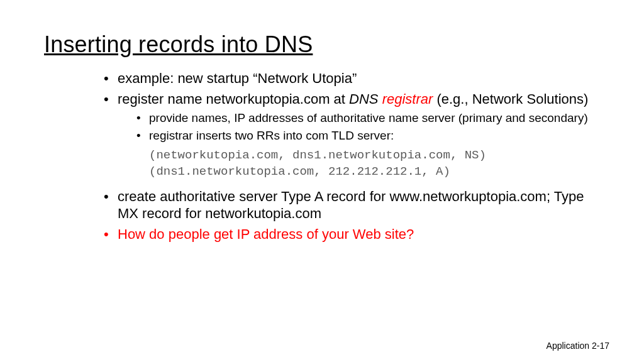 This screenshot has width=644, height=362. What do you see at coordinates (351, 205) in the screenshot?
I see `bullet-text: create authoritative server Type A recor…` at bounding box center [351, 205].